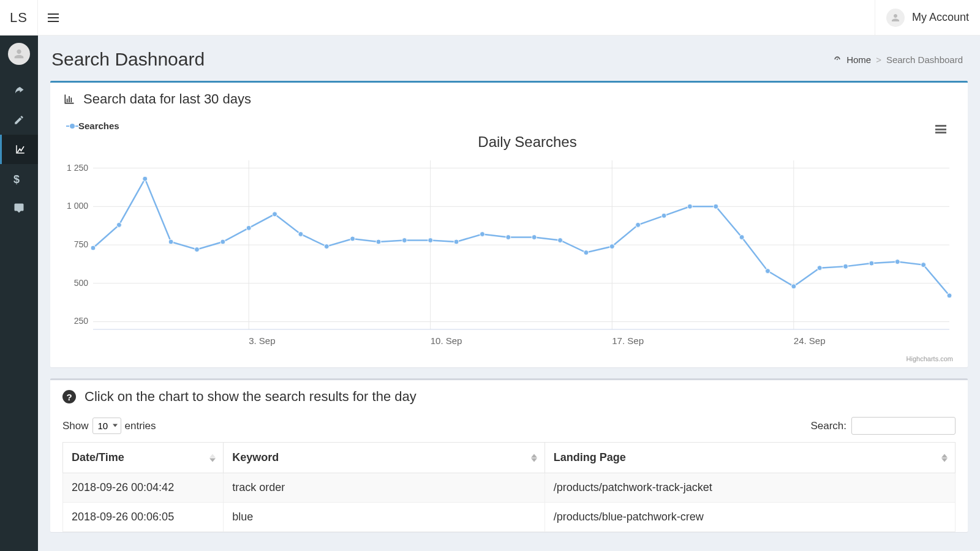 Image resolution: width=980 pixels, height=551 pixels. I want to click on menu-bars-icon, so click(941, 129).